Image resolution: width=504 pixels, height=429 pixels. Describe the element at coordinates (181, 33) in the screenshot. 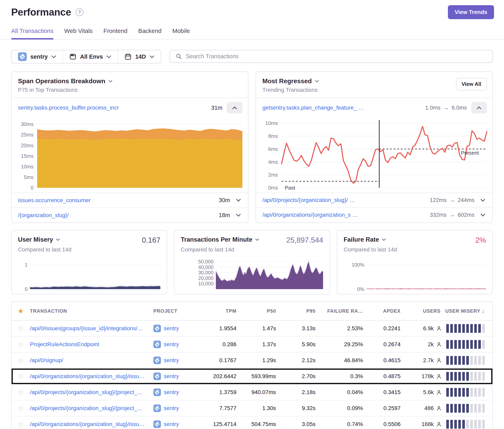

I see `tab-mobile: Mobile` at that location.